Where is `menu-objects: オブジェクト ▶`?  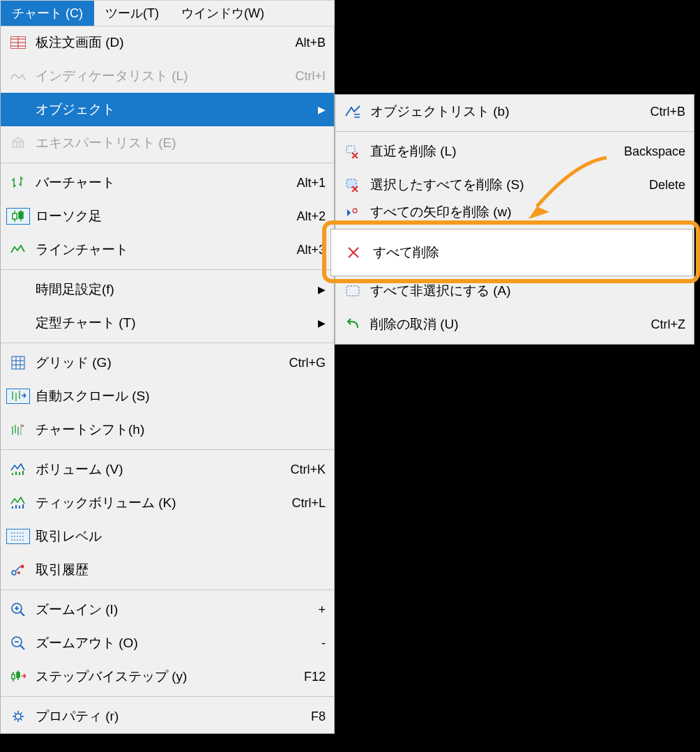 menu-objects: オブジェクト ▶ is located at coordinates (167, 110).